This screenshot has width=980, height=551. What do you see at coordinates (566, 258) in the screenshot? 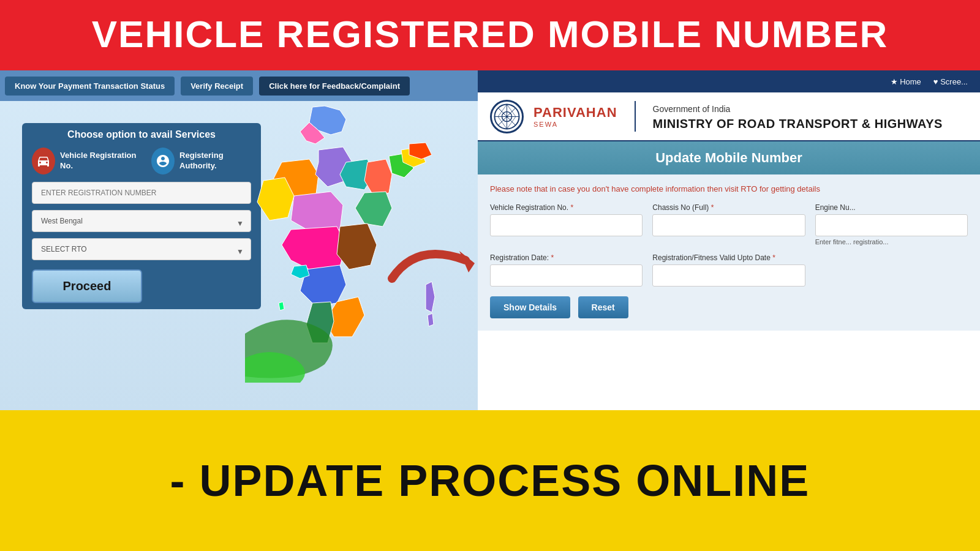
I see `reg-date-label: Registration Date: *` at bounding box center [566, 258].